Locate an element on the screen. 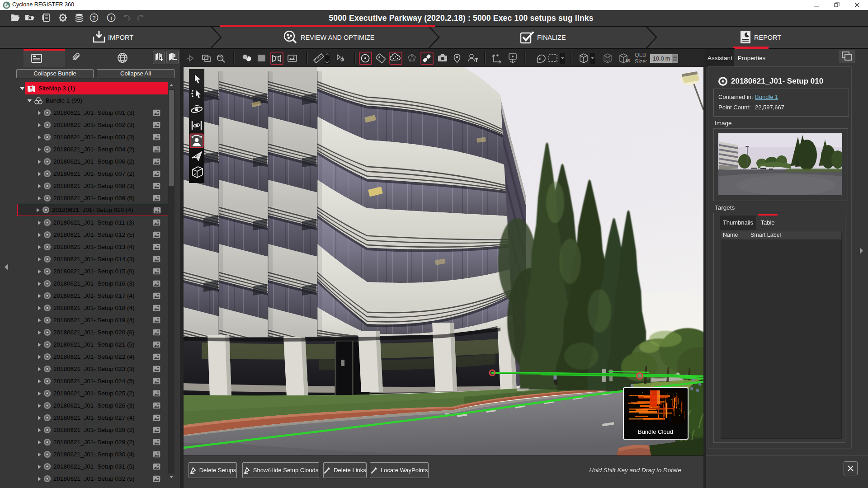 Image resolution: width=868 pixels, height=488 pixels. svg-text: M is located at coordinates (627, 61).